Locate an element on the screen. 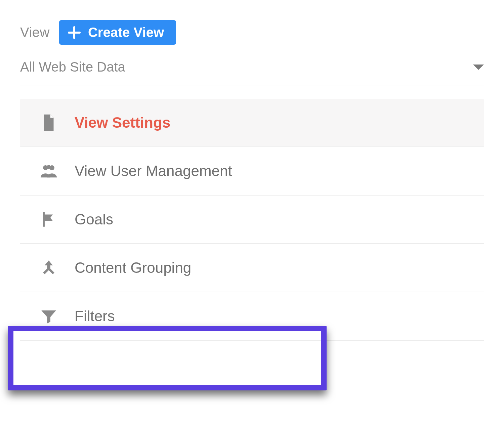 Image resolution: width=504 pixels, height=424 pixels. menu-item-label: Content Grouping is located at coordinates (133, 268).